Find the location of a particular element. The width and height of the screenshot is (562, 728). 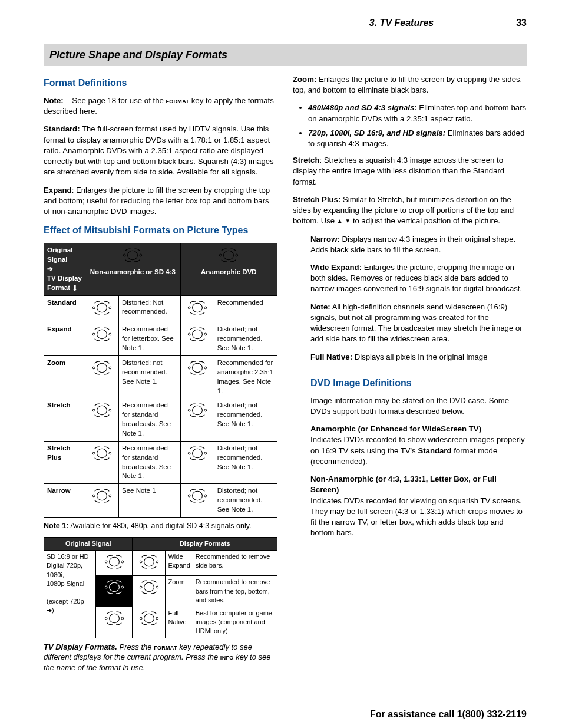

format-name: Expand is located at coordinates (65, 340).